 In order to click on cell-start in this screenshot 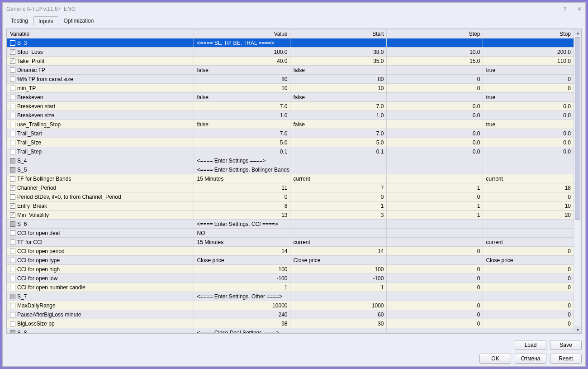, I will do `click(338, 161)`.